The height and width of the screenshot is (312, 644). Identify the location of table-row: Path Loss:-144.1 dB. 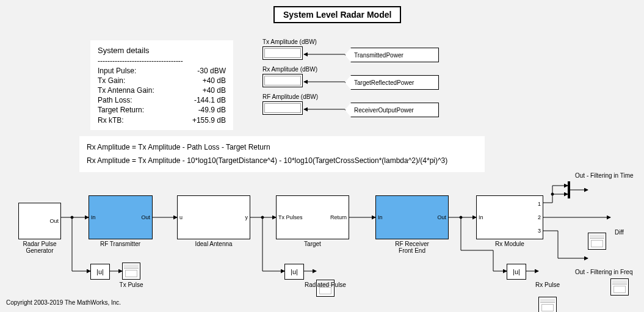
(162, 100).